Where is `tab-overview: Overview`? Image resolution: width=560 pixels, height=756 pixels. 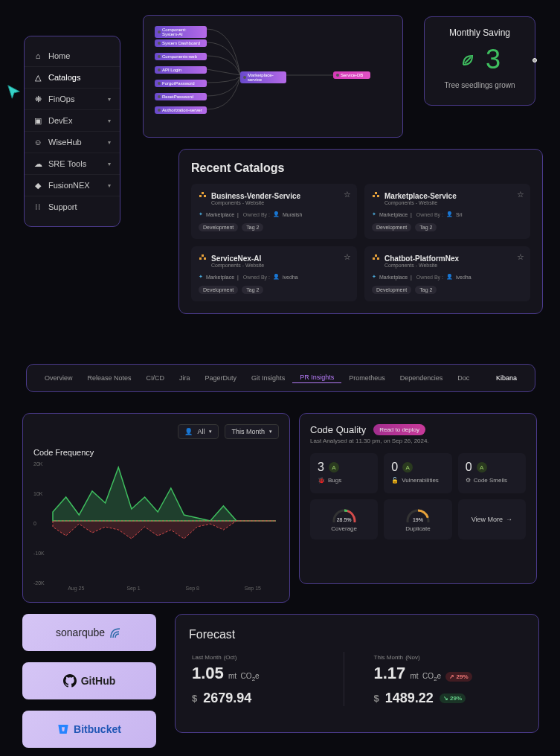
tab-overview: Overview is located at coordinates (59, 378).